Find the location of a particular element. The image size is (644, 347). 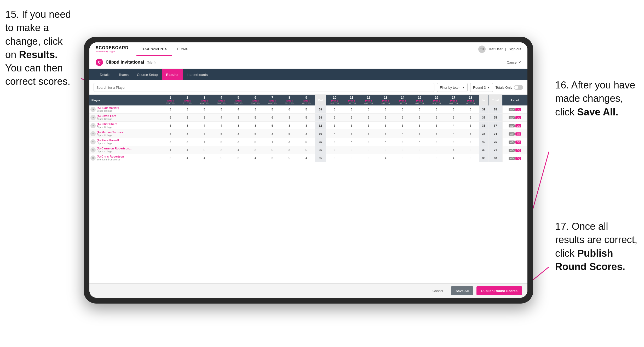

hole-9-score: 4 is located at coordinates (306, 158).